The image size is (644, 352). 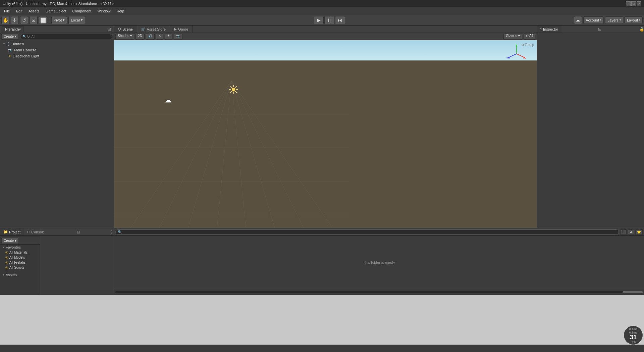 What do you see at coordinates (20, 257) in the screenshot?
I see `fav-all-models: ◎ All Models` at bounding box center [20, 257].